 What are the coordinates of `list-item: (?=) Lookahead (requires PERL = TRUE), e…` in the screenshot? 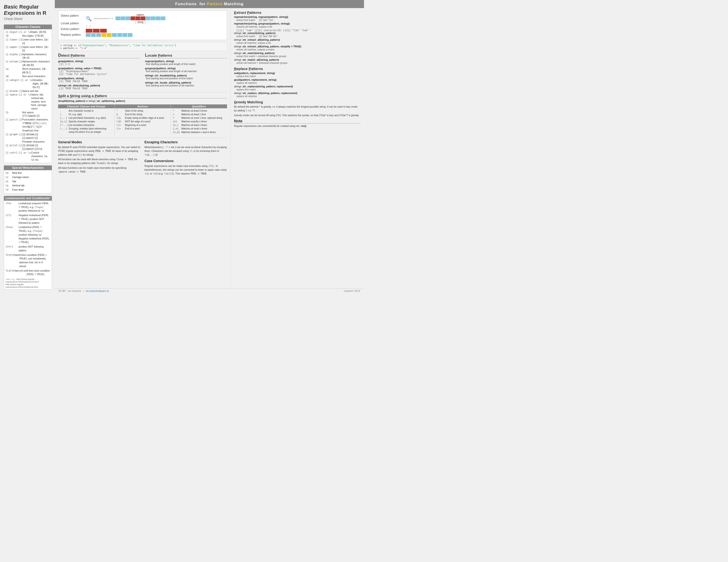 It's located at (28, 207).